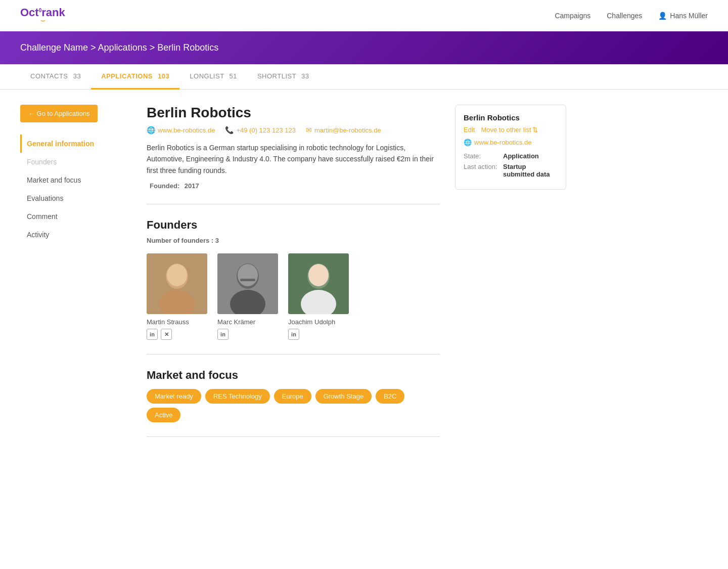 The height and width of the screenshot is (569, 728). Describe the element at coordinates (166, 334) in the screenshot. I see `xing-icon-1: ✕` at that location.